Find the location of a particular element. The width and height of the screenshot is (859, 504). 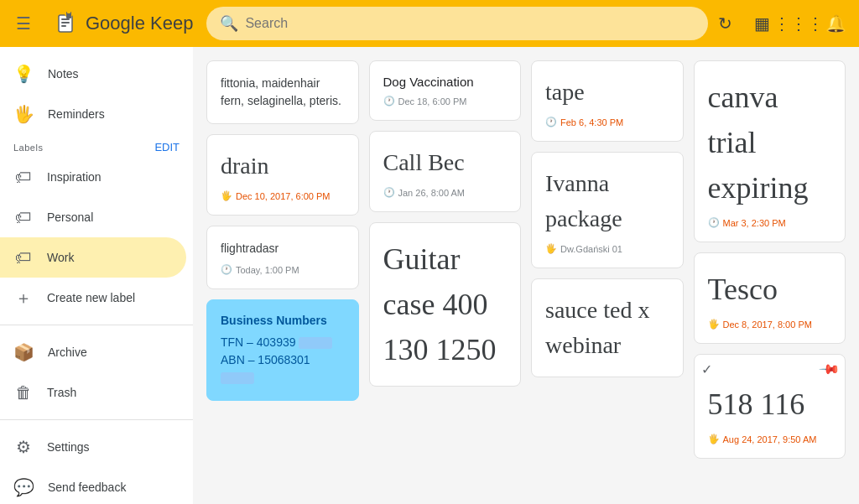

note-card-12: ✓ 📌 518 116 🖐 Aug 24, 2017, 9:50 AM is located at coordinates (770, 406).